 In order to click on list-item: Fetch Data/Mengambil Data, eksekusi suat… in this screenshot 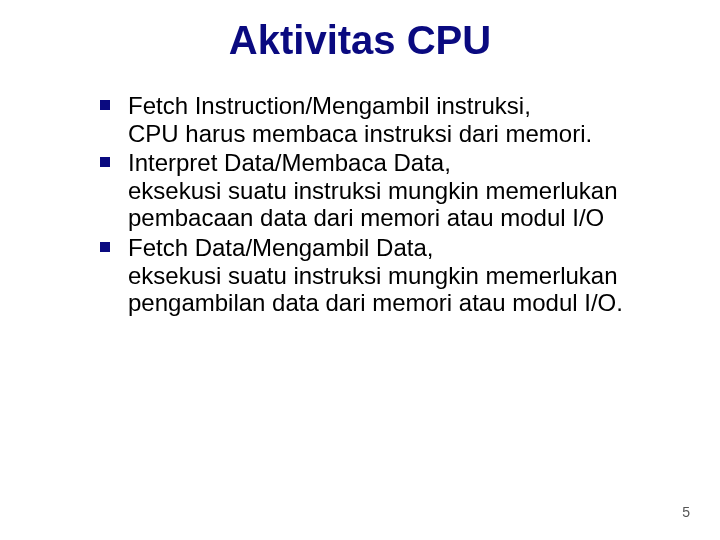, I will do `click(380, 276)`.